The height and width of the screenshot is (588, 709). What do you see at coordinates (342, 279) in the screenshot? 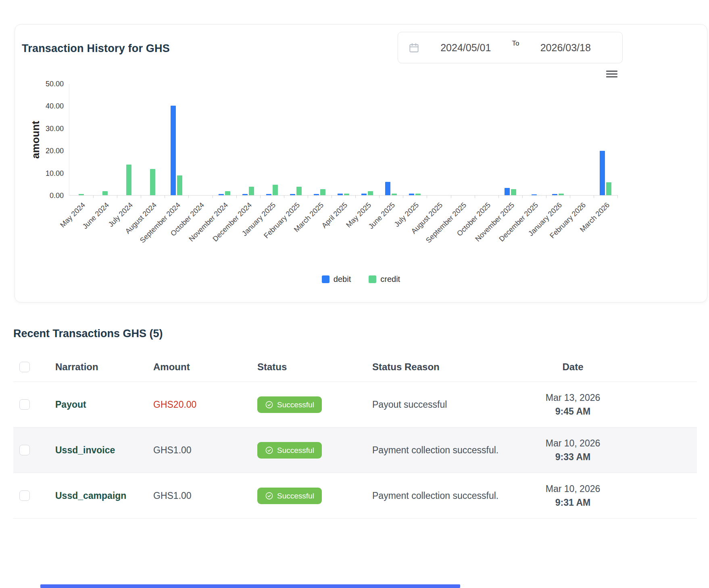
I see `legend-label: debit` at bounding box center [342, 279].